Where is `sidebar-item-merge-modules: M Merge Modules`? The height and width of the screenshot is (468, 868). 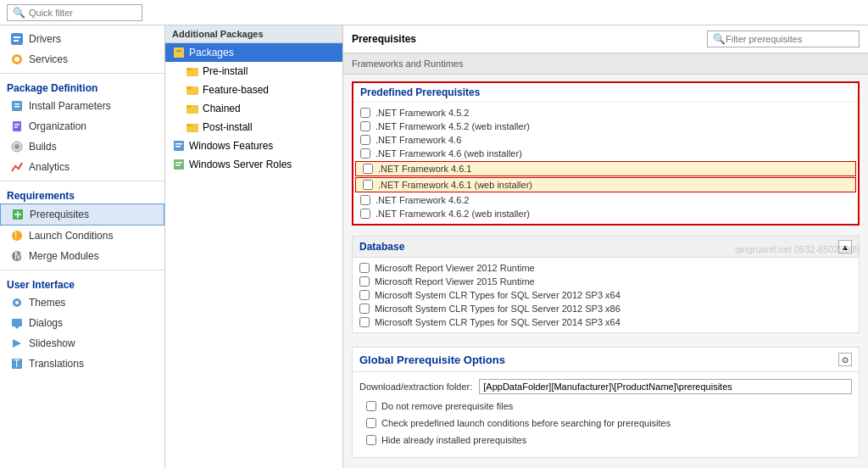 sidebar-item-merge-modules: M Merge Modules is located at coordinates (82, 256).